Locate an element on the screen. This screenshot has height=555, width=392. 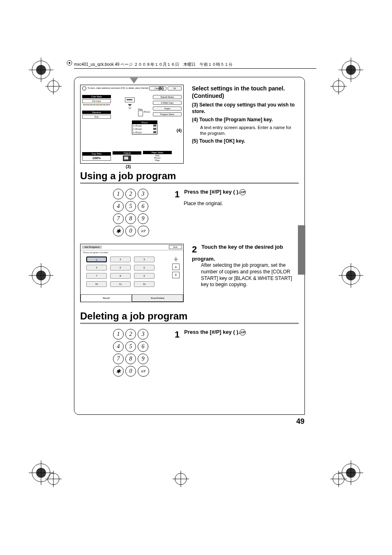
del-step1-head: Press the [#/P] key ( ).#/P is located at coordinates (215, 332).